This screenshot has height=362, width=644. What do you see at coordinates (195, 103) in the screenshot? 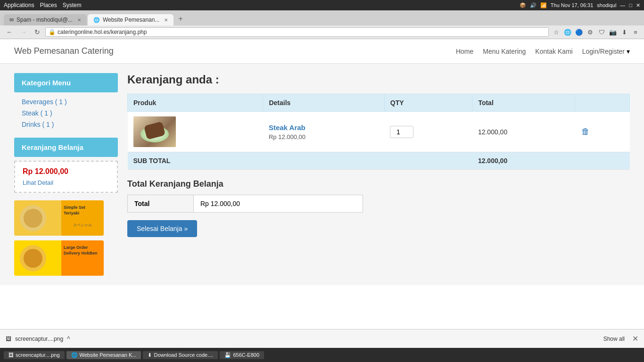
I see `col-produk: Produk` at bounding box center [195, 103].